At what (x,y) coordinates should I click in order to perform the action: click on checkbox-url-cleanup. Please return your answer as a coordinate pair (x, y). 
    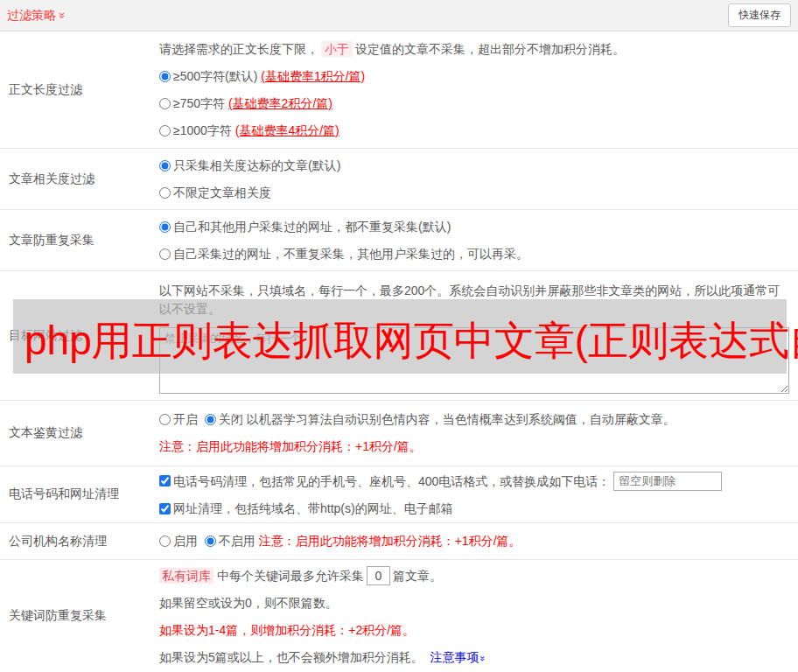
    Looking at the image, I should click on (164, 509).